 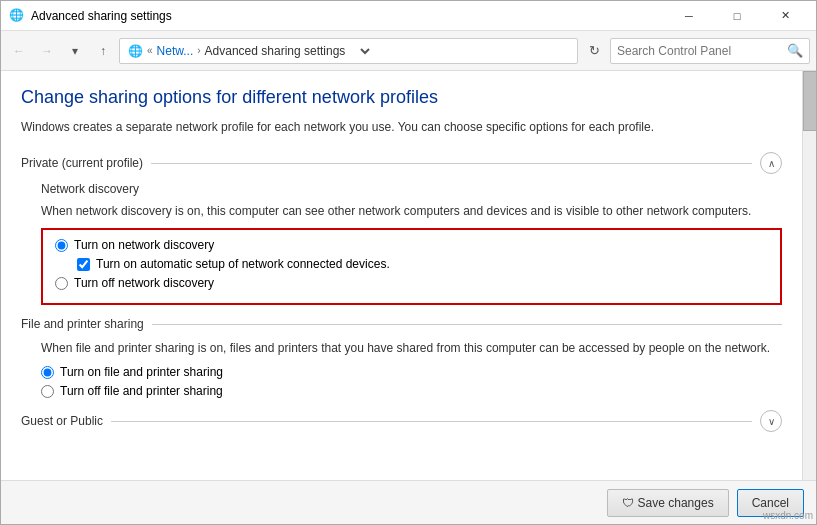 I want to click on save-label: Save changes, so click(x=676, y=503).